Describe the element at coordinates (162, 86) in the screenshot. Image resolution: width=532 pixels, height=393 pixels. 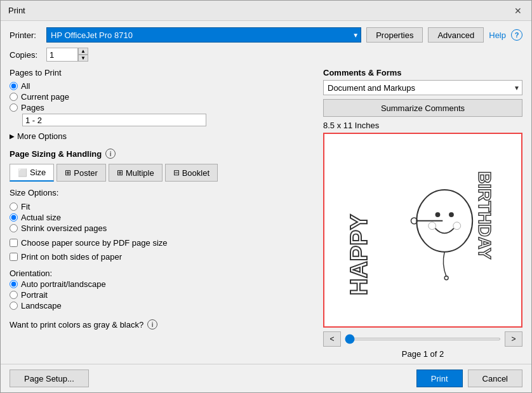
I see `radio-all: All` at that location.